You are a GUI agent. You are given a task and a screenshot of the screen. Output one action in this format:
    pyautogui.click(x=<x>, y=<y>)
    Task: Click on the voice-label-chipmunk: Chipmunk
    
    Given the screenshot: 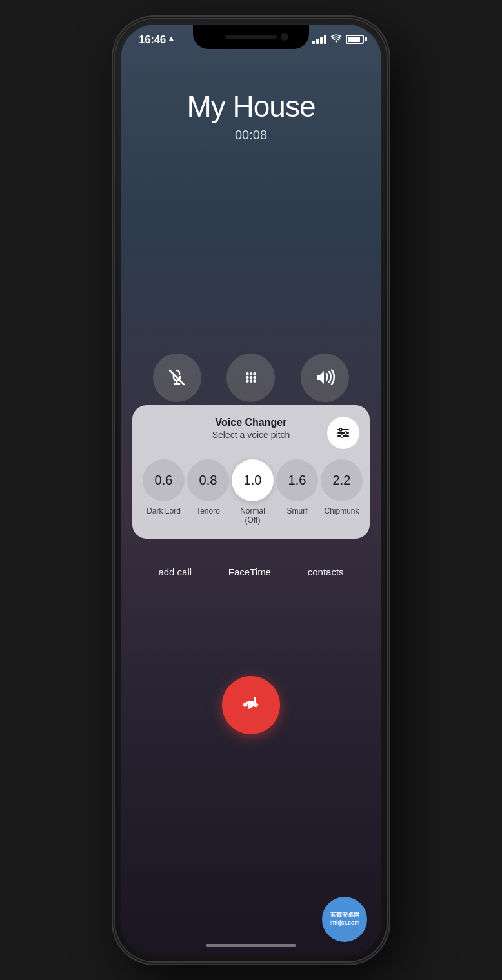 What is the action you would take?
    pyautogui.click(x=341, y=511)
    